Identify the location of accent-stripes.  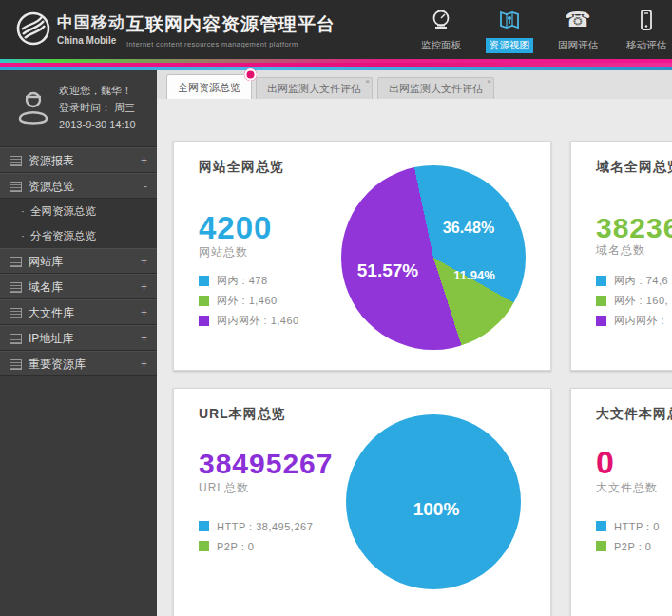
(336, 65).